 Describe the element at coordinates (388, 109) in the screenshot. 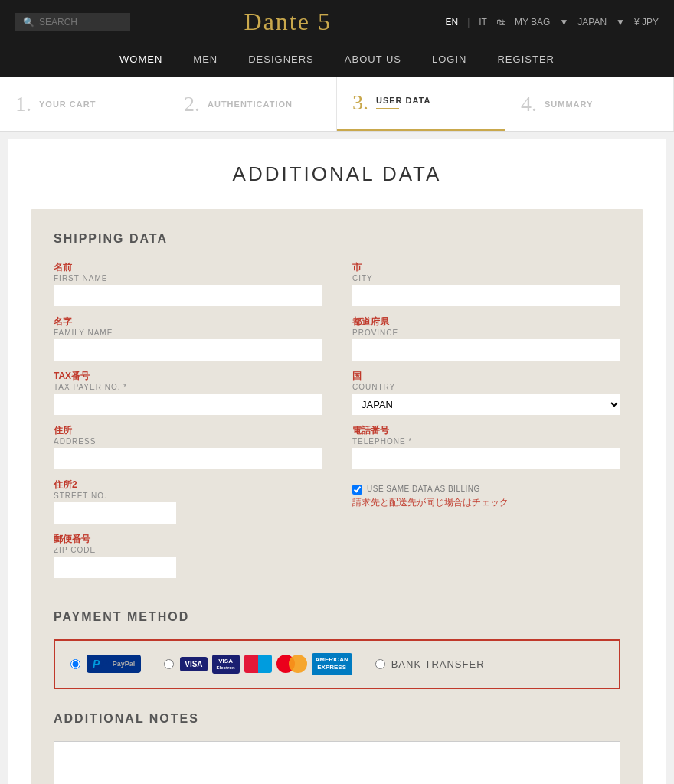

I see `step-3-divider` at that location.